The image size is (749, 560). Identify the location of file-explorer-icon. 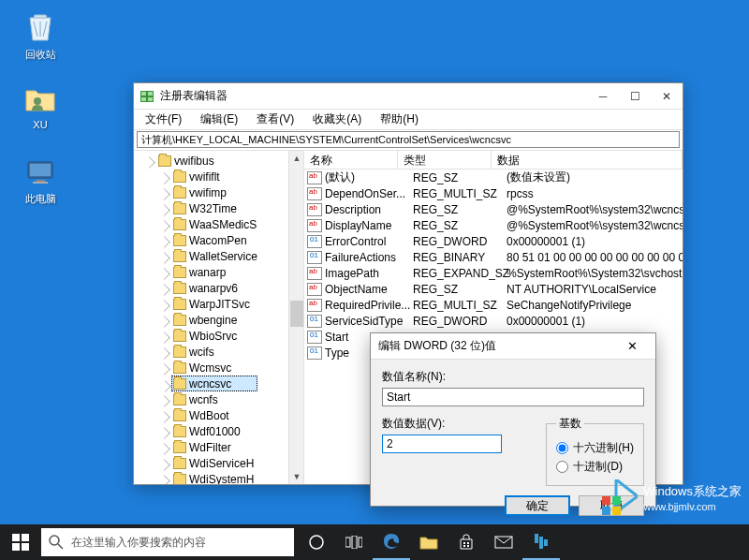
(429, 542).